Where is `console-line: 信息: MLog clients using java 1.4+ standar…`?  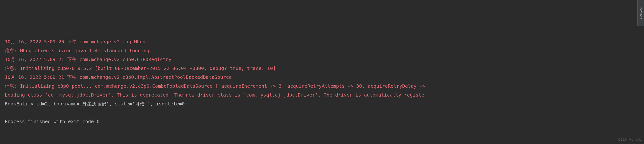
console-line: 信息: MLog clients using java 1.4+ standar… is located at coordinates (322, 51).